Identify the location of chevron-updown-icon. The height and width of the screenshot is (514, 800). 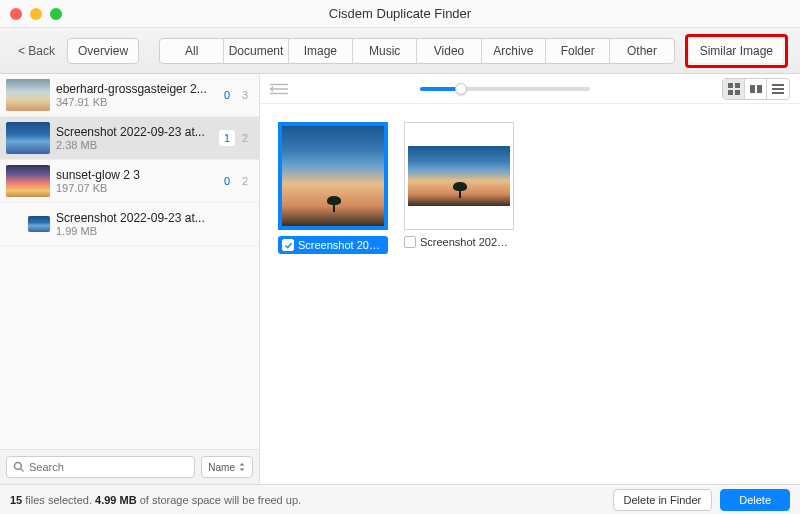
(242, 467).